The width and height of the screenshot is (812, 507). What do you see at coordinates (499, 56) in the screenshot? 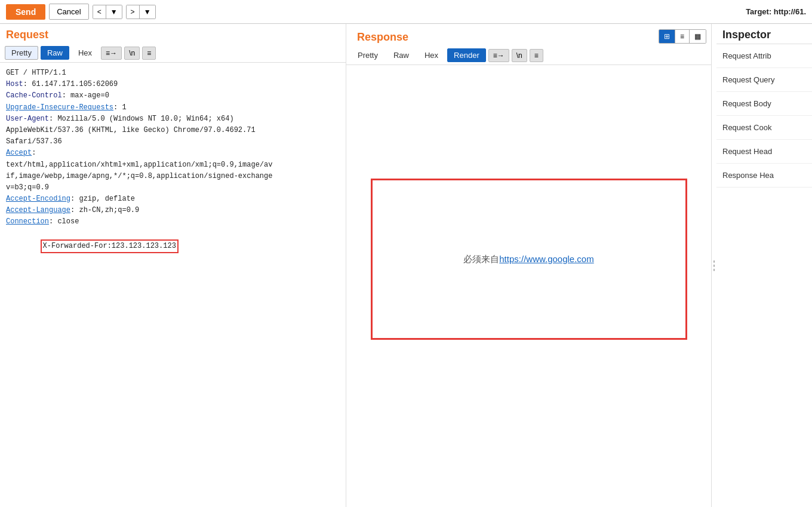
I see `response-format-icon: ≡→` at bounding box center [499, 56].